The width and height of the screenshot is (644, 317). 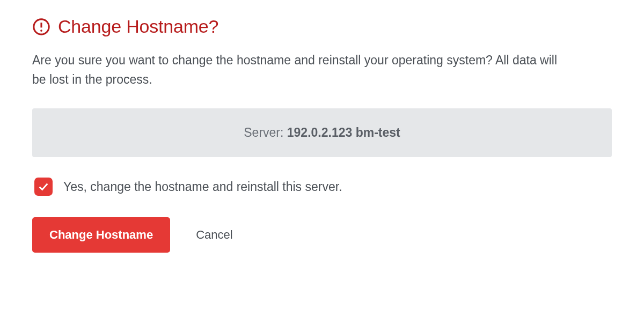 What do you see at coordinates (301, 70) in the screenshot?
I see `dialog-message: Are you sure you want to change the host…` at bounding box center [301, 70].